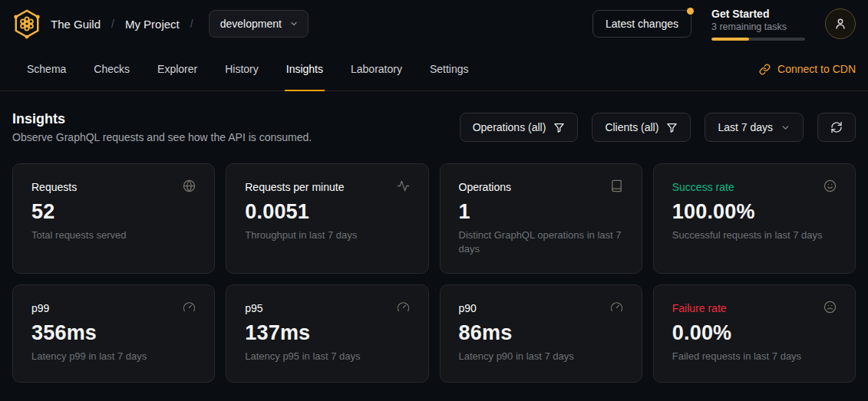  I want to click on stat-card-p99: p99 356ms Latency p99 in last 7 days, so click(114, 334).